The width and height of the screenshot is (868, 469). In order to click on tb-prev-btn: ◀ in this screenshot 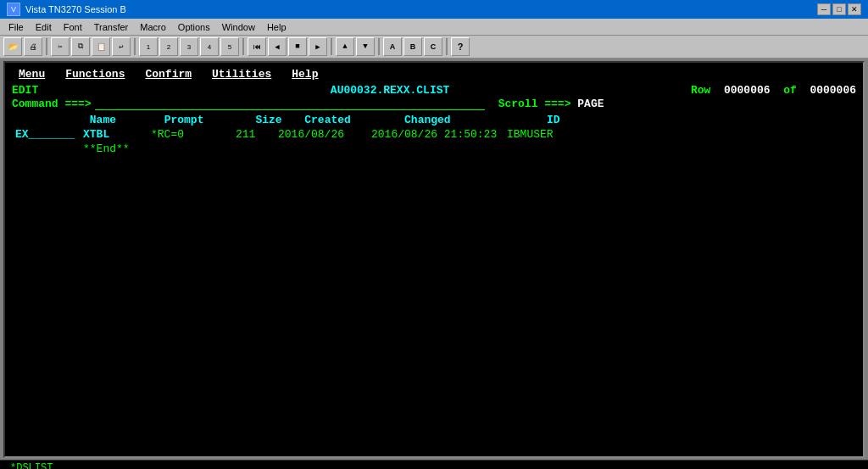, I will do `click(277, 47)`.